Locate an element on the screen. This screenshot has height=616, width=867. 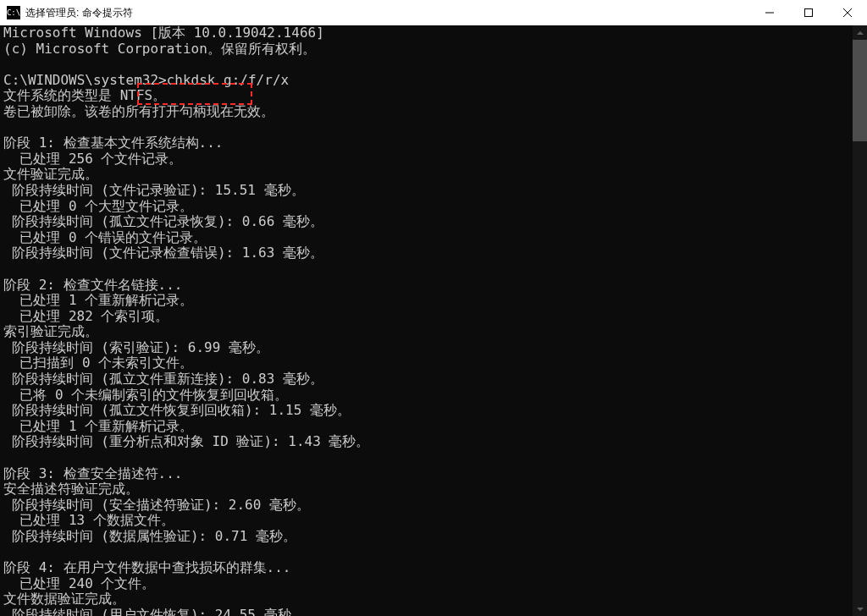
minimize-icon is located at coordinates (770, 13).